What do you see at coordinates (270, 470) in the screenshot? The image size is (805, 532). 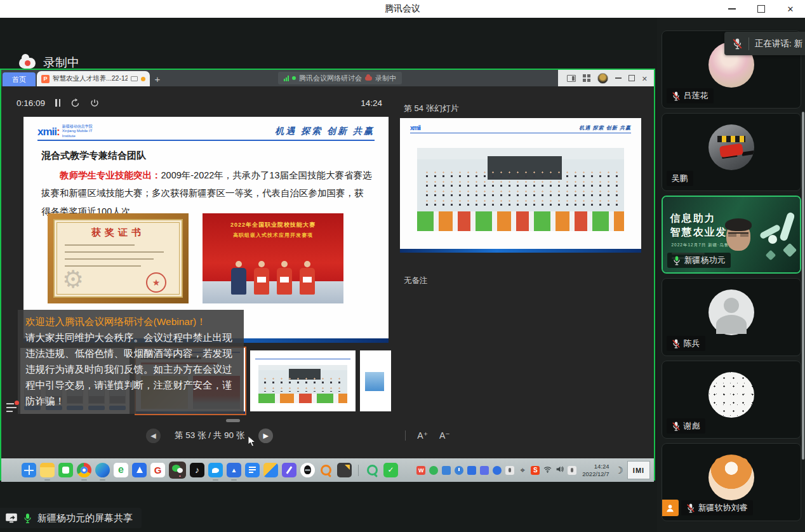 I see `yellow-blue-app-icon` at bounding box center [270, 470].